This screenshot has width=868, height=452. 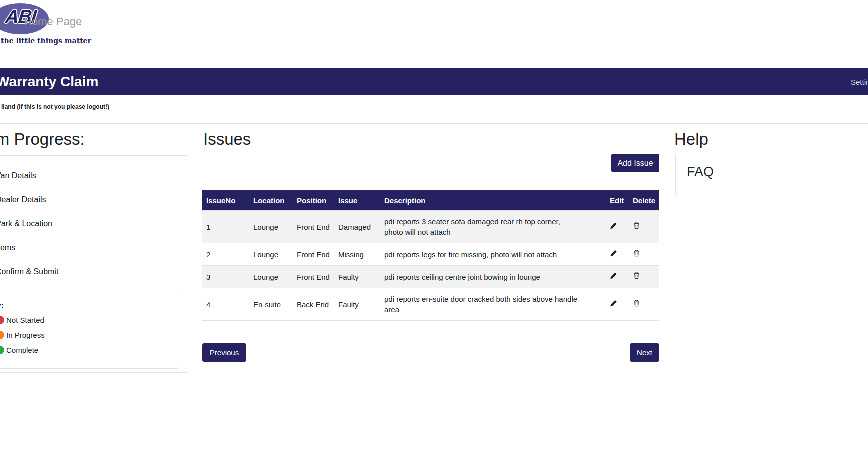 I want to click on legend-key-label: Key:, so click(x=89, y=305).